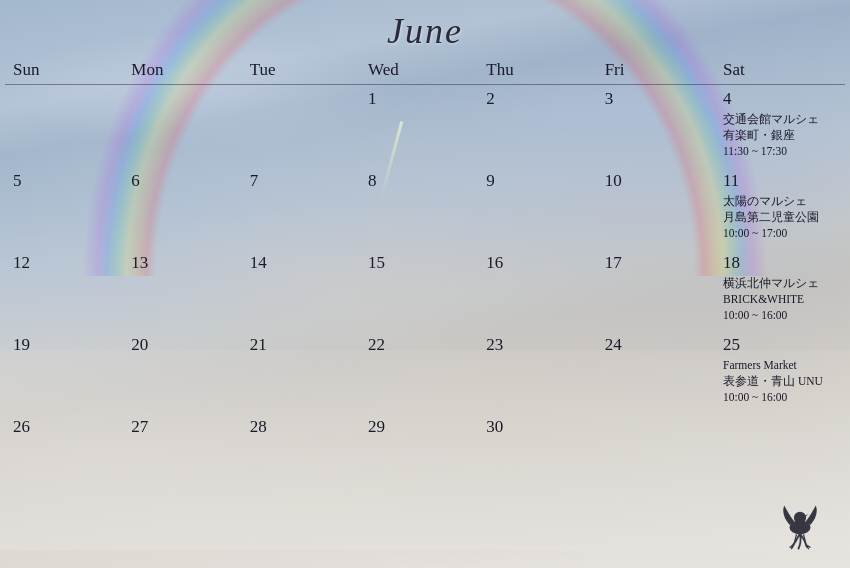  I want to click on event-text: 交通会館マルシェ, so click(780, 119).